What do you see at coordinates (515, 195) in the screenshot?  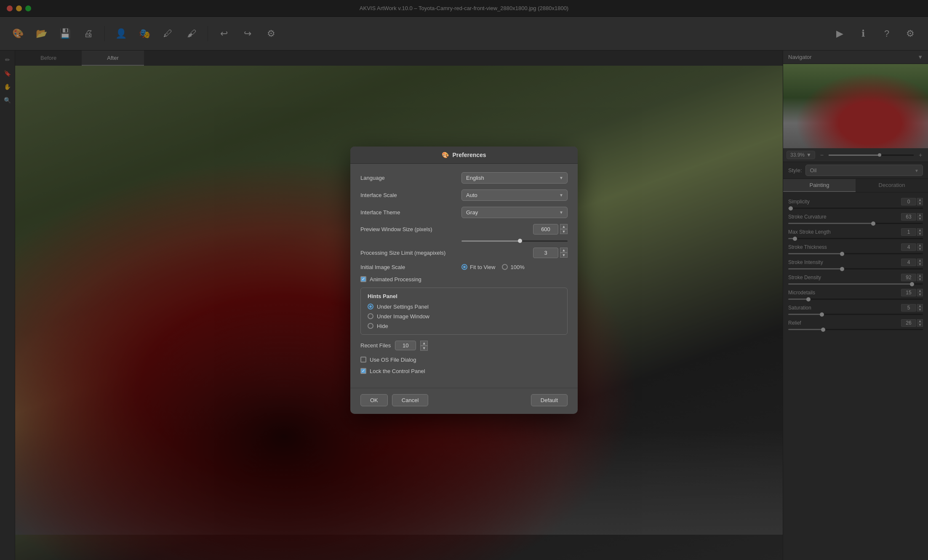 I see `interface-scale-select: Auto 100% 125%` at bounding box center [515, 195].